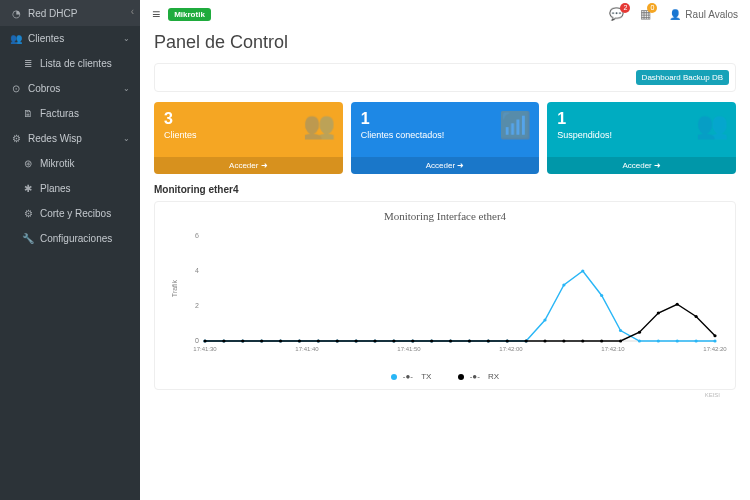 The image size is (750, 500). Describe the element at coordinates (28, 188) in the screenshot. I see `sidebar-icon: ✱` at that location.